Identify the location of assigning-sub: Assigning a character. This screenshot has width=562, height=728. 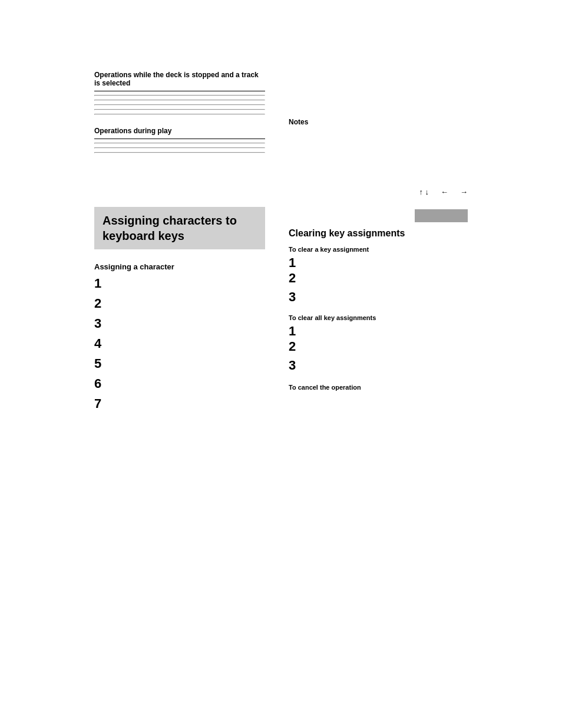
(180, 266).